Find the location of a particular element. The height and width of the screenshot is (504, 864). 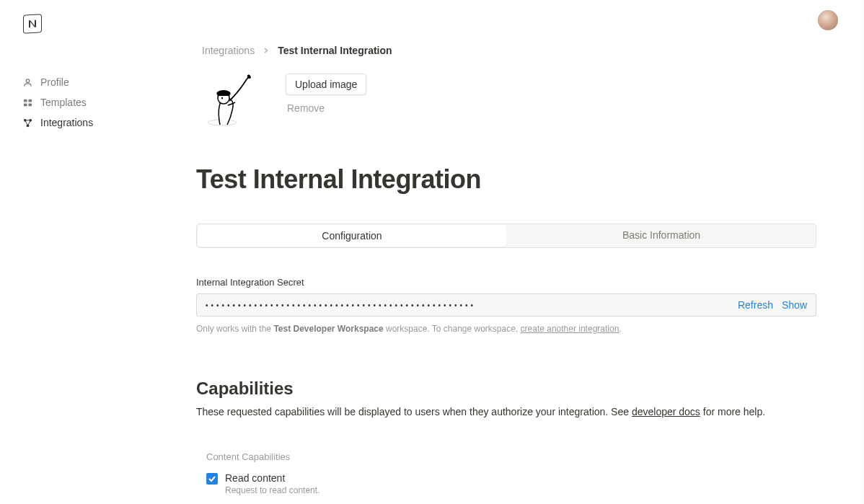

secret-box: ••••••••••••••••••••••••••••••••••••••••… is located at coordinates (506, 305).